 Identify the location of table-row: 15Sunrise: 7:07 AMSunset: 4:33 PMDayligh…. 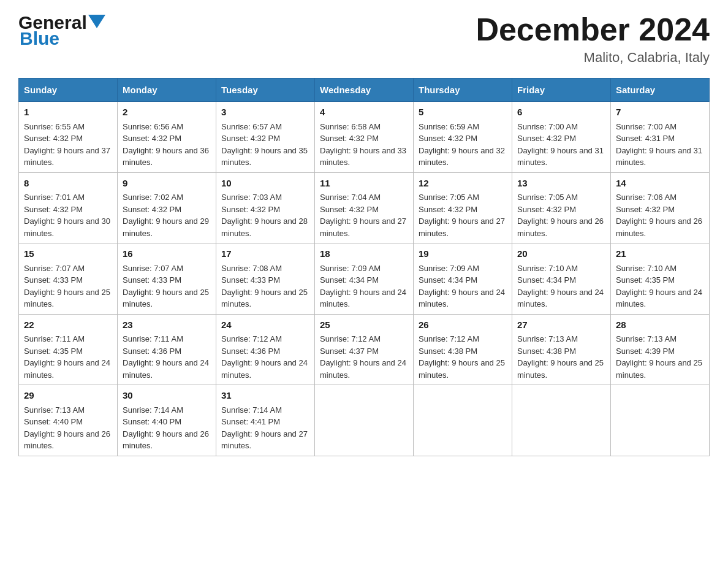
(69, 279).